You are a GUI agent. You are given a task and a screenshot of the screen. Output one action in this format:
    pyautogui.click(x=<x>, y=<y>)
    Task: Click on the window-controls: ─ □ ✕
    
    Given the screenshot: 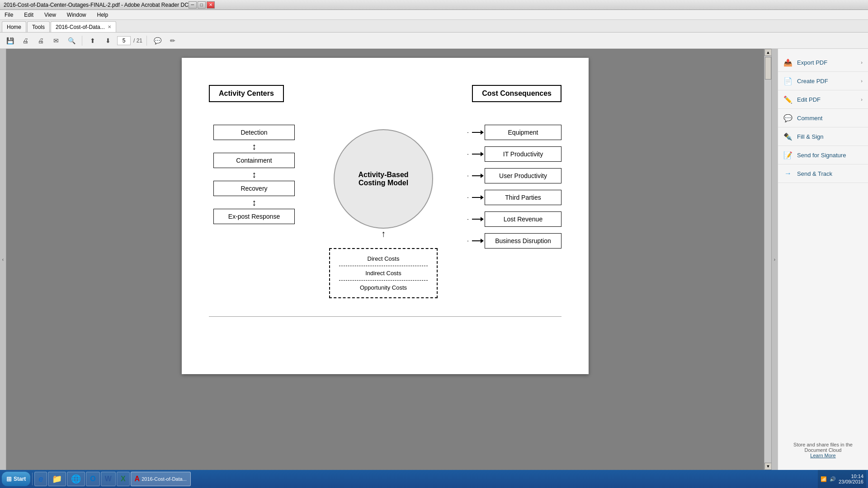 What is the action you would take?
    pyautogui.click(x=202, y=5)
    